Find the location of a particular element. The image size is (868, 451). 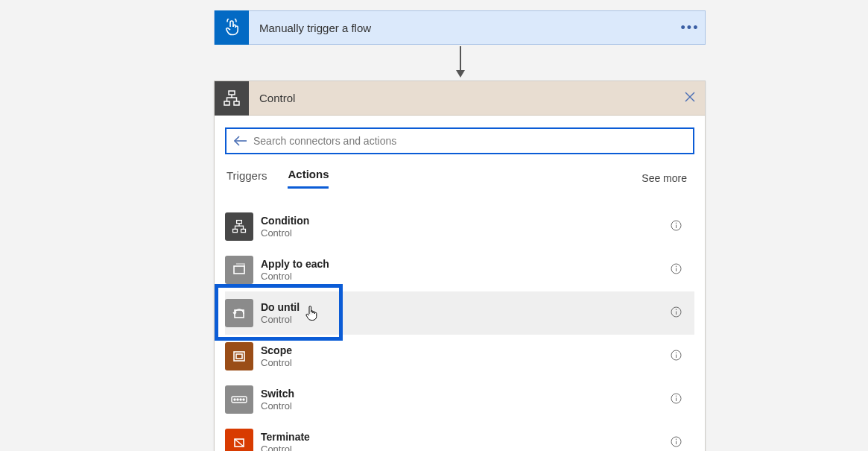

action-title: Terminate is located at coordinates (462, 437).